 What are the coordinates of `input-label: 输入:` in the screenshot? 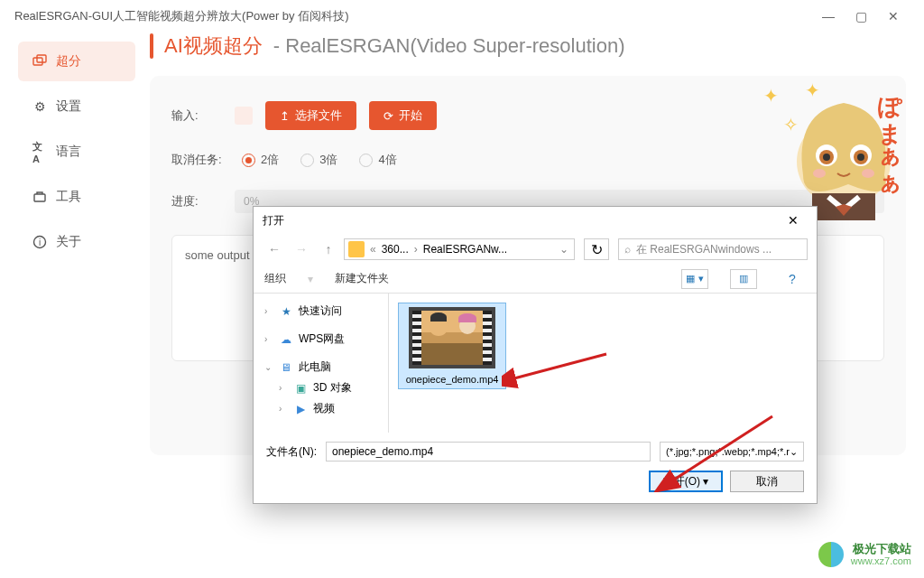 It's located at (197, 116).